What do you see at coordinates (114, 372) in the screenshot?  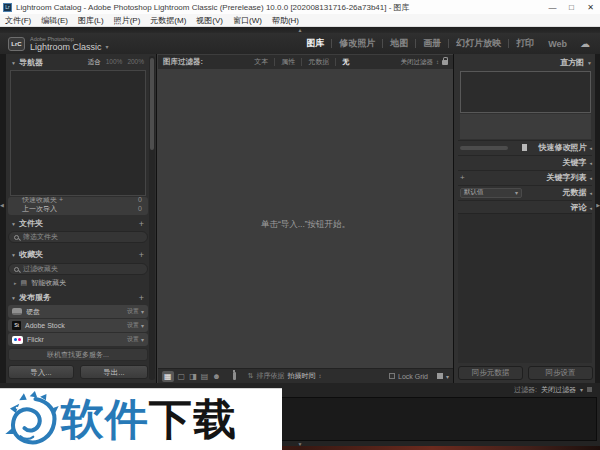 I see `export-button: 导出...` at bounding box center [114, 372].